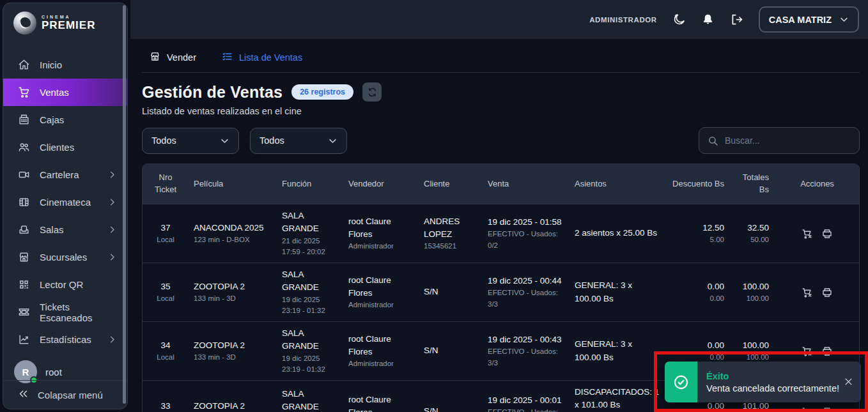  I want to click on sidebar-user: R root, so click(65, 369).